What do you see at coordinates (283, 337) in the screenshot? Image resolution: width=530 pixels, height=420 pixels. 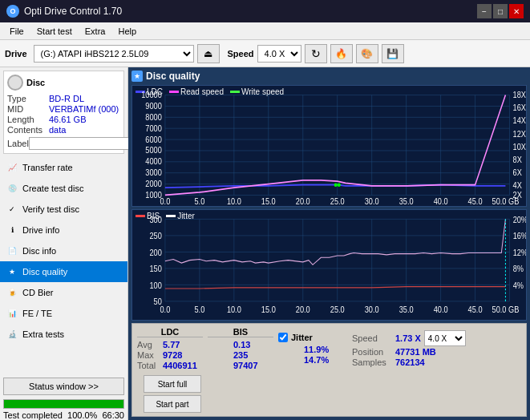 I see `jitter-checkbox` at bounding box center [283, 337].